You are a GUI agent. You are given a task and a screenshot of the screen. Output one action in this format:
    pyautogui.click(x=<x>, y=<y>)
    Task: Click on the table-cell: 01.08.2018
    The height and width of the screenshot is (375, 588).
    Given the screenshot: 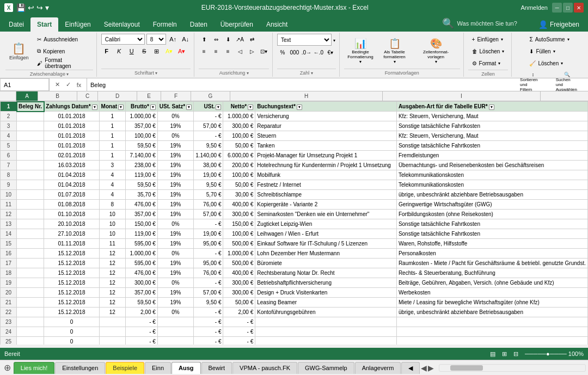 What is the action you would take?
    pyautogui.click(x=72, y=205)
    